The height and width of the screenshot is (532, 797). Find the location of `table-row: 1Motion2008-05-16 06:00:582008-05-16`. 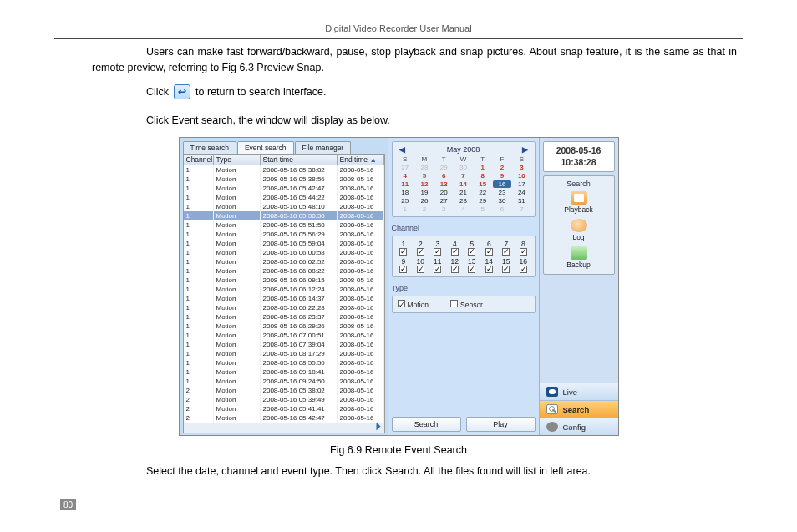

table-row: 1Motion2008-05-16 06:00:582008-05-16 is located at coordinates (284, 252).